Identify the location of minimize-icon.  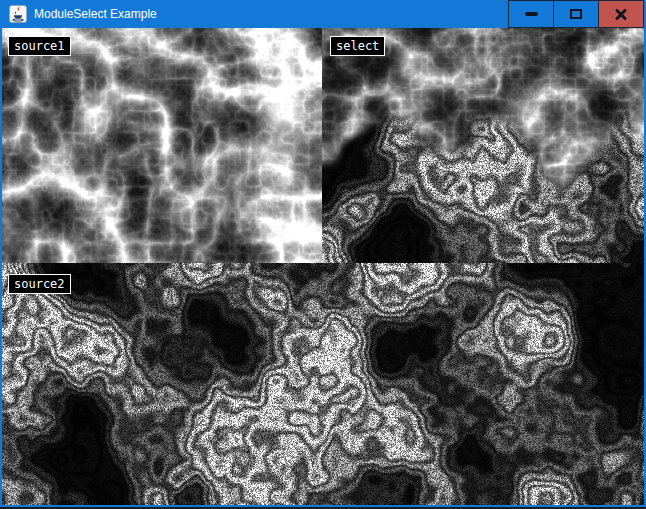
(532, 14).